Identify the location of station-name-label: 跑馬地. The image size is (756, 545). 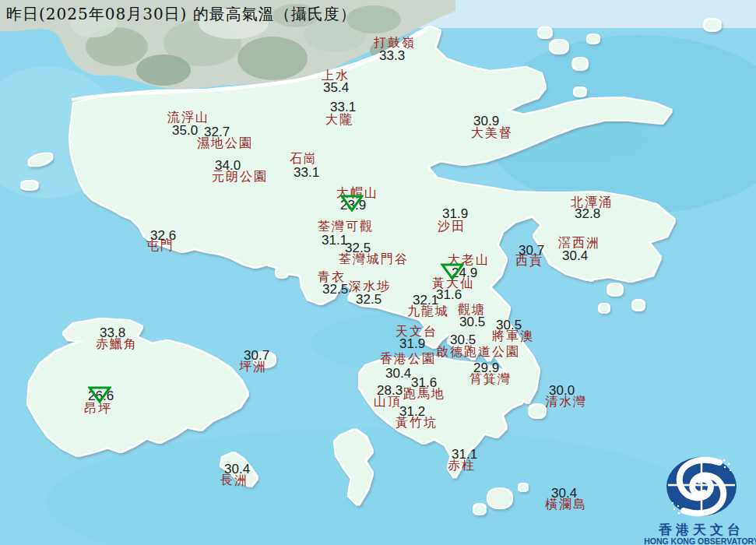
(424, 394).